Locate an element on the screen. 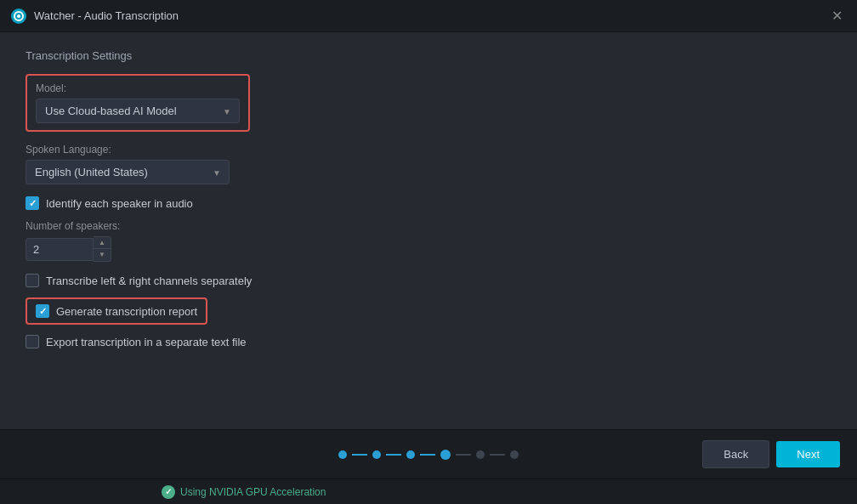 Image resolution: width=857 pixels, height=504 pixels. step-dots is located at coordinates (428, 455).